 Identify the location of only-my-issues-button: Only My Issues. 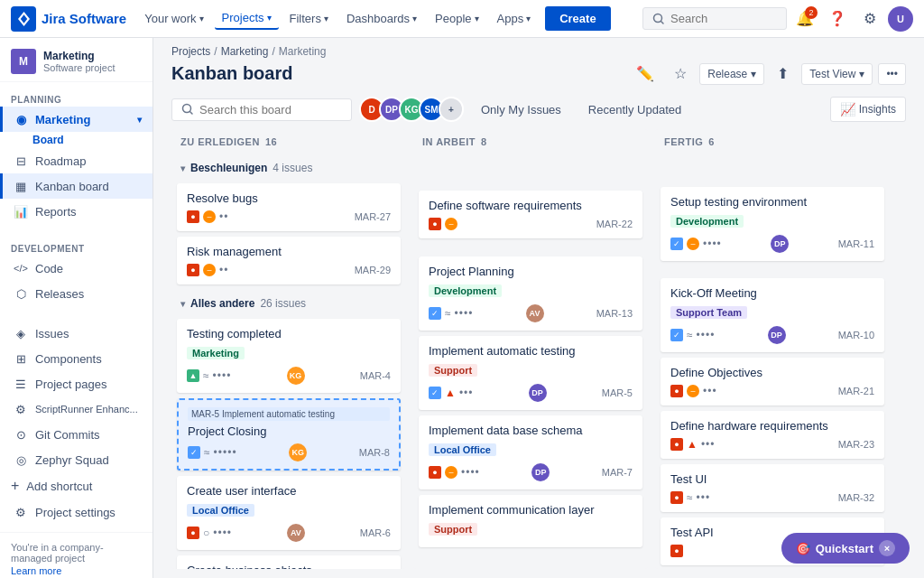
(522, 110).